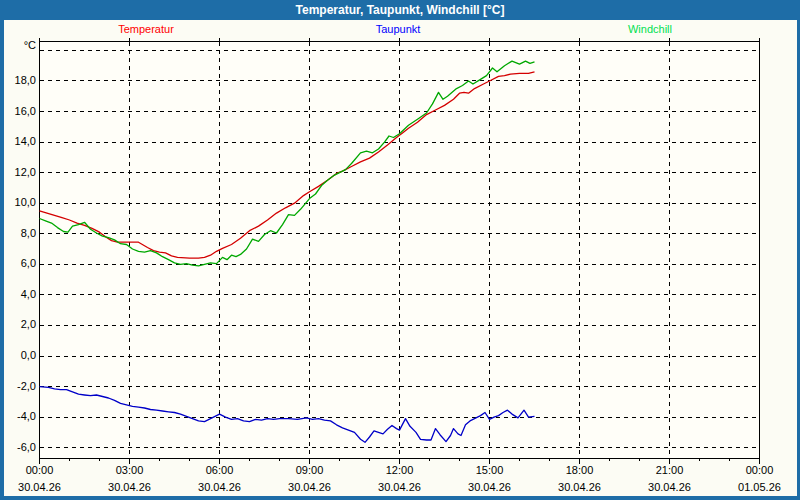 Image resolution: width=800 pixels, height=500 pixels. What do you see at coordinates (18, 356) in the screenshot?
I see `y-tick-label: 0,0` at bounding box center [18, 356].